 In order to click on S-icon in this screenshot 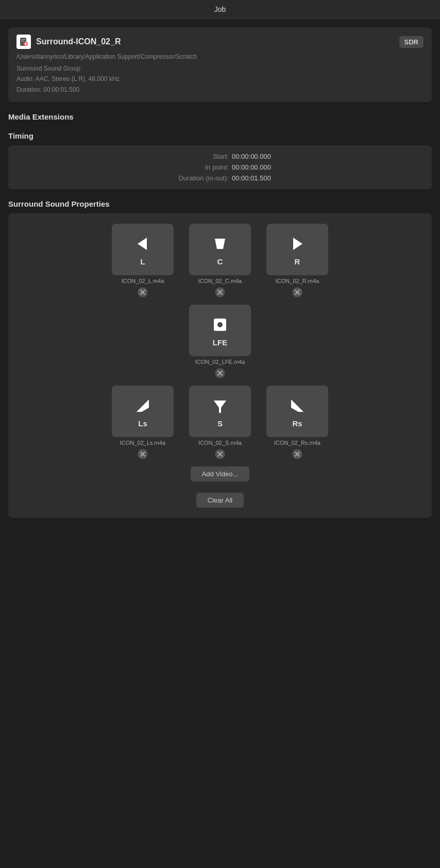, I will do `click(220, 406)`.